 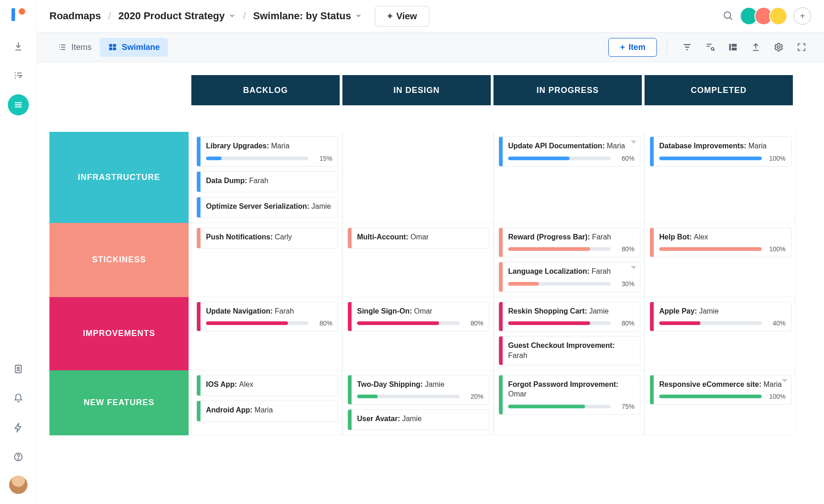 I want to click on card: Data Dump: Farah, so click(x=267, y=182).